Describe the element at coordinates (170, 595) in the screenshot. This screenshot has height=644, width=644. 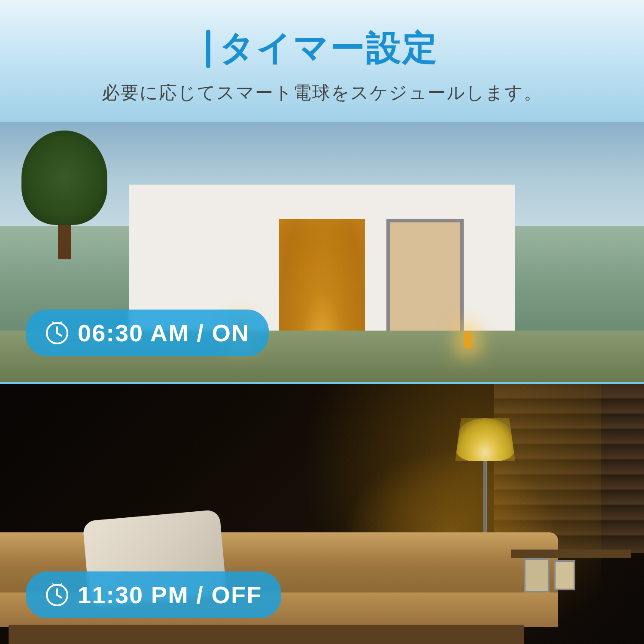
I see `timer-off-text: 11:30 PM / OFF` at that location.